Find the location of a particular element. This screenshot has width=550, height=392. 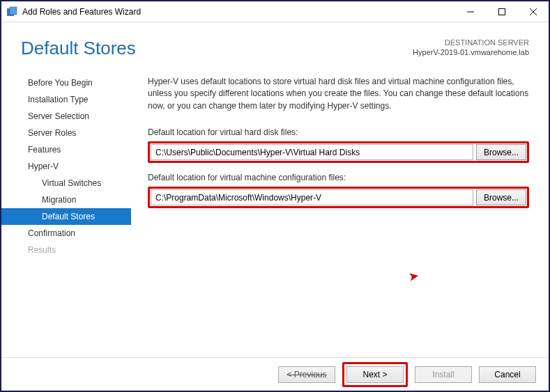

nav-item-virtual-switches: Virtual Switches is located at coordinates (66, 183).